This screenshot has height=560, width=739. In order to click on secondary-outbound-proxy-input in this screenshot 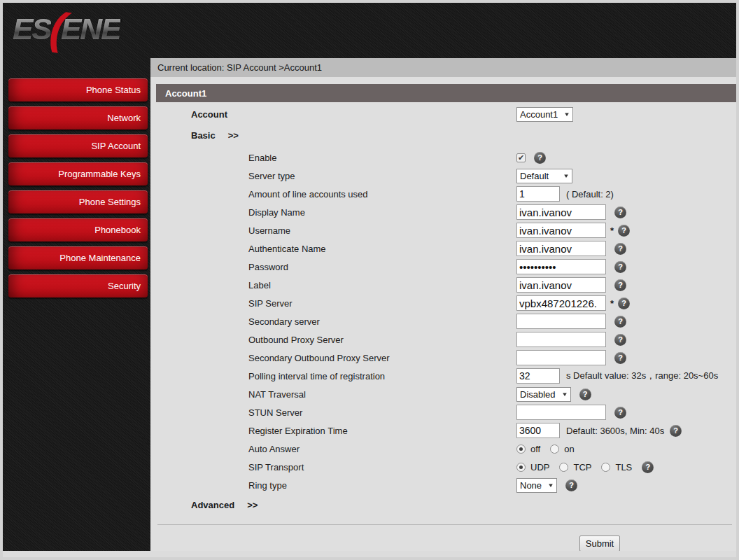, I will do `click(561, 358)`.